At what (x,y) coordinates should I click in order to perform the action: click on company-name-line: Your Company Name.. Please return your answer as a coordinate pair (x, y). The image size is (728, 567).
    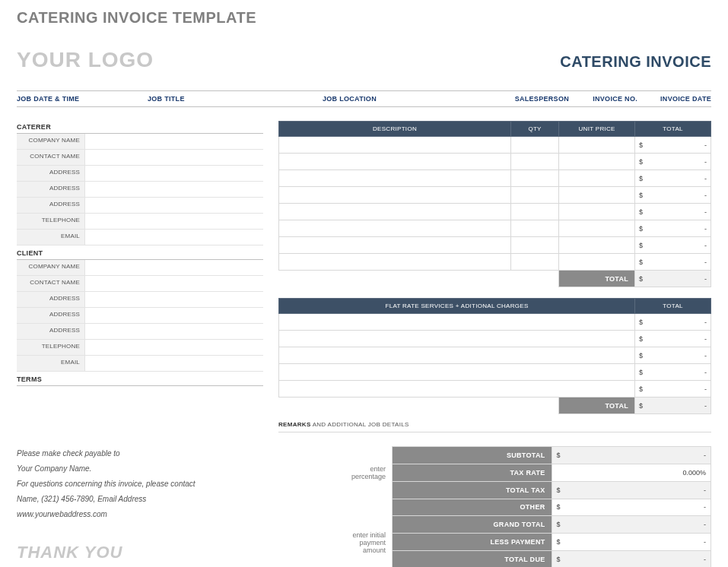
    Looking at the image, I should click on (184, 469).